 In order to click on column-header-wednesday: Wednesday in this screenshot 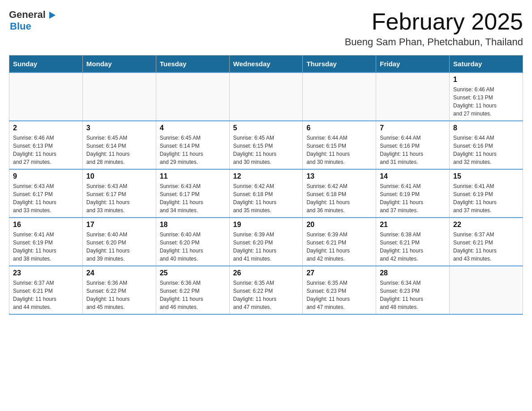, I will do `click(266, 64)`.